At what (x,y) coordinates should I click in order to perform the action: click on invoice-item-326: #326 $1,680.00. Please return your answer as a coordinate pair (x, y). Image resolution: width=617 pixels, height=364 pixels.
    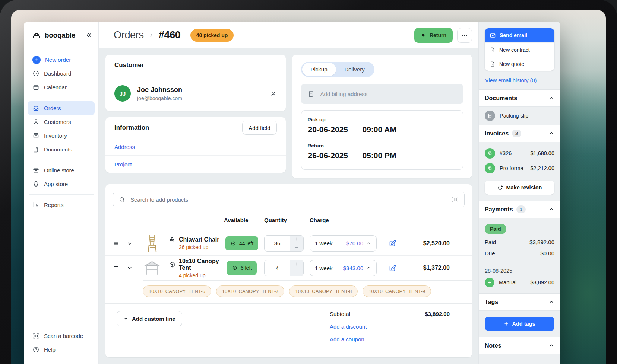
    Looking at the image, I should click on (519, 153).